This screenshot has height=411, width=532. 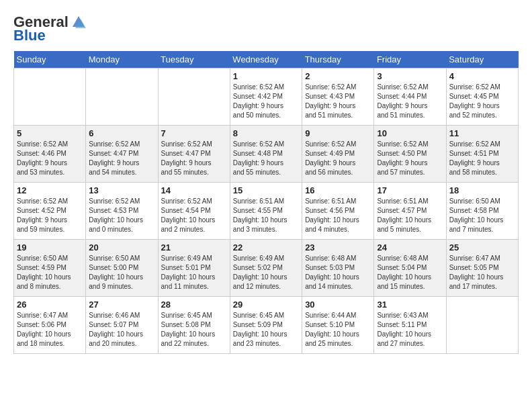 I want to click on day-info: Sunrise: 6:52 AM Sunset: 4:43 PM Dayligh…, so click(x=338, y=101).